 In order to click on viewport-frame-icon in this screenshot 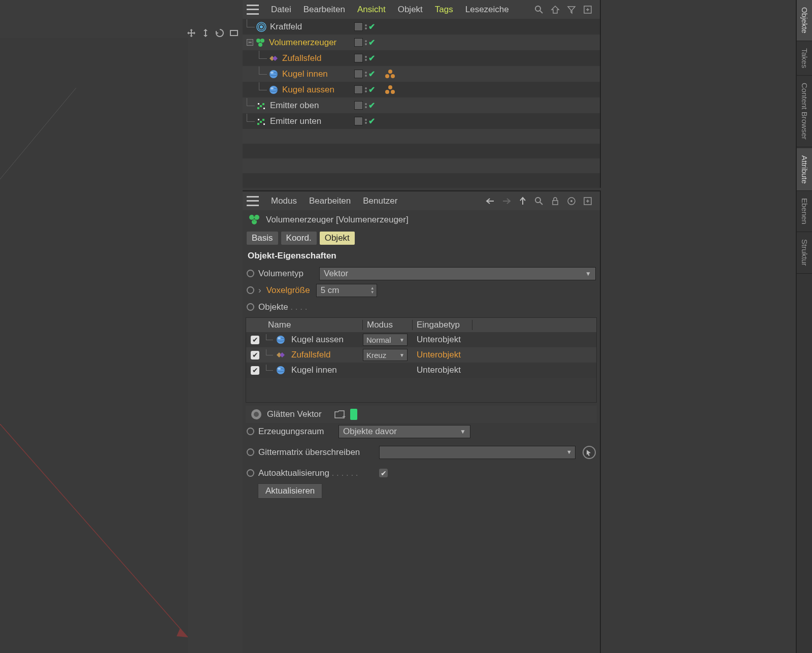, I will do `click(234, 33)`.